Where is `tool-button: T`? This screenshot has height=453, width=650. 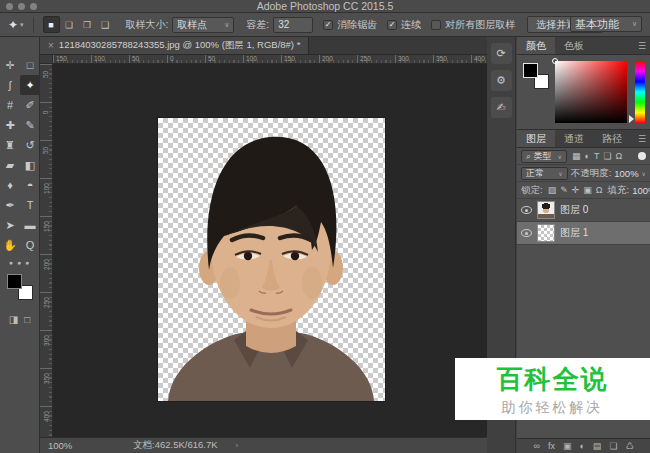 tool-button: T is located at coordinates (30, 205).